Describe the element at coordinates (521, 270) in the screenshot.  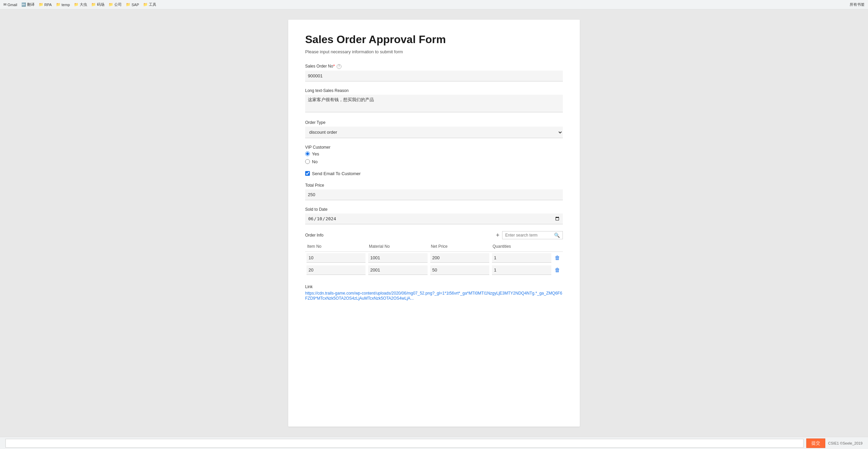
I see `row2-quantities-input` at that location.